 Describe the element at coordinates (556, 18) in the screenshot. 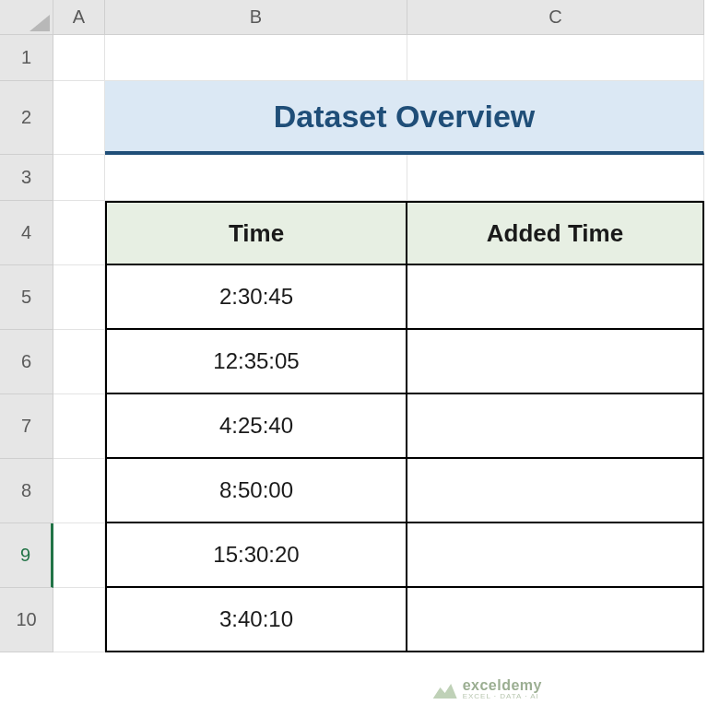

I see `col-header-C: C` at that location.